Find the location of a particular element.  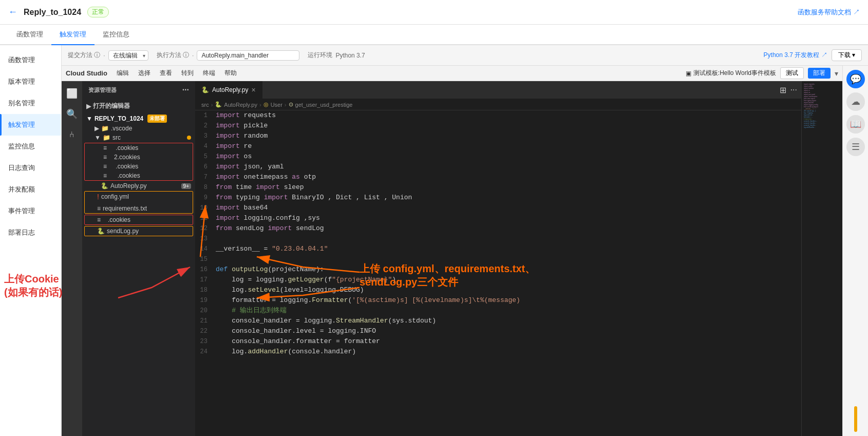

cookies-group: ≡ .cookies ≡ 2.cookies ≡ .cooki is located at coordinates (139, 162).